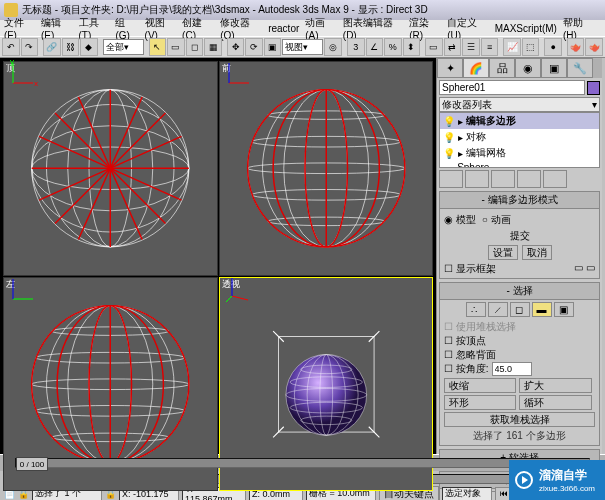  What do you see at coordinates (36, 84) in the screenshot?
I see `svg-text: x` at bounding box center [36, 84].